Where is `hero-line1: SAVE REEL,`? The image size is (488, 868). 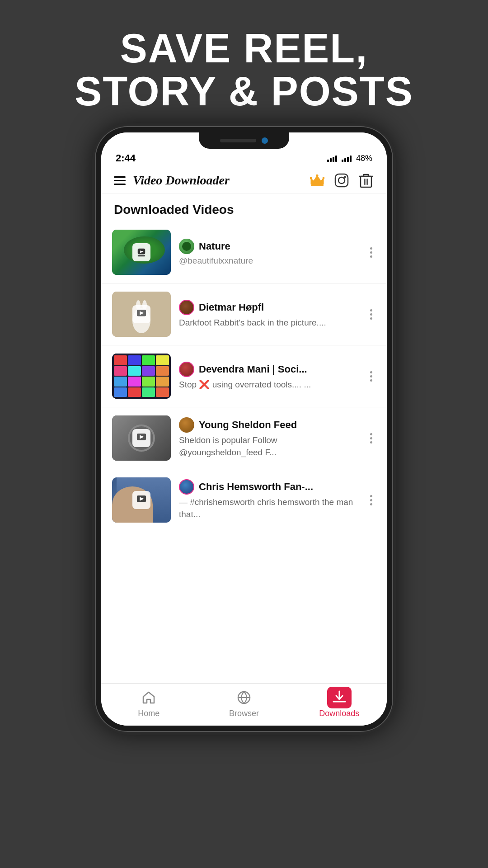
hero-line1: SAVE REEL, is located at coordinates (244, 49).